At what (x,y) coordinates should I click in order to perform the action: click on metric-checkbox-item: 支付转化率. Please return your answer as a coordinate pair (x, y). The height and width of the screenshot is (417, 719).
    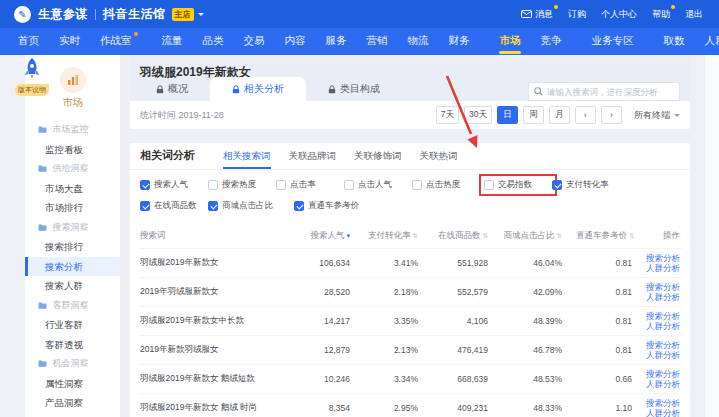
    Looking at the image, I should click on (586, 185).